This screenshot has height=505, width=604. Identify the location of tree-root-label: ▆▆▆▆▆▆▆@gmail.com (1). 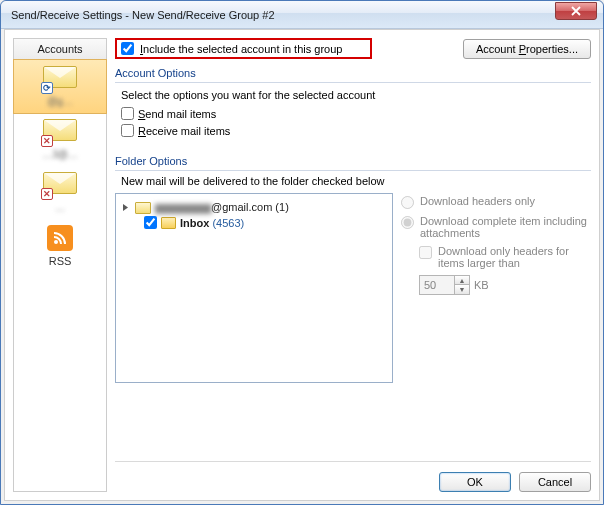
(222, 208).